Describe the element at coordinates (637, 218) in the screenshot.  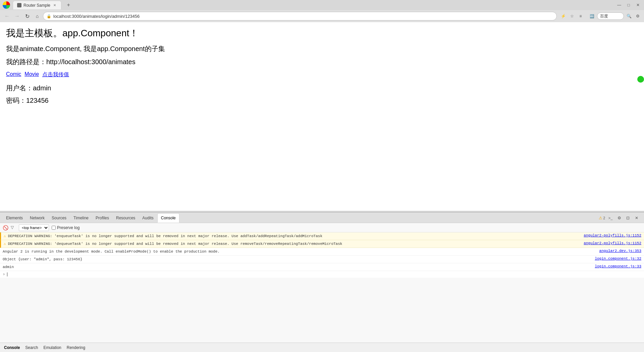
I see `devtools-close-btn: ✕` at that location.